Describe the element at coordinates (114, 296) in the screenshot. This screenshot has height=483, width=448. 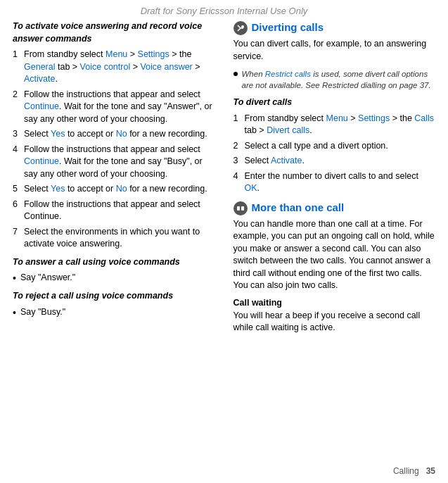
I see `left-section3-title: To reject a call using voice commands` at that location.